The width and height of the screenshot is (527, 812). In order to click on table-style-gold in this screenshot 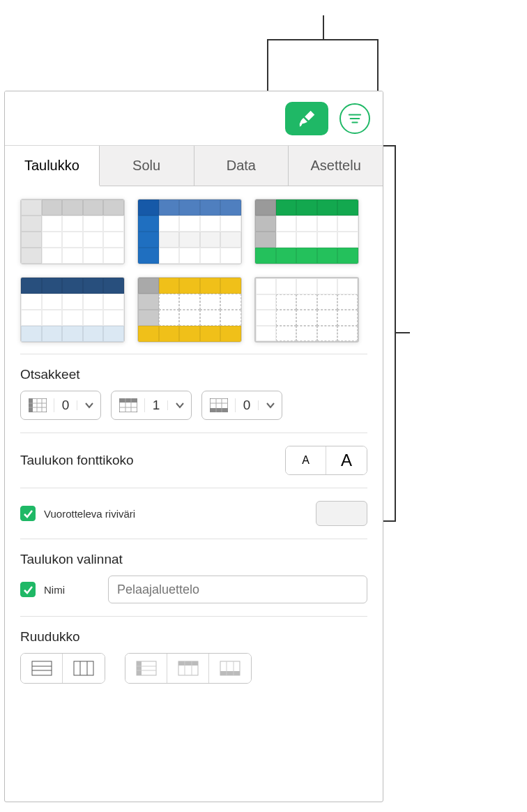, I will do `click(190, 310)`.